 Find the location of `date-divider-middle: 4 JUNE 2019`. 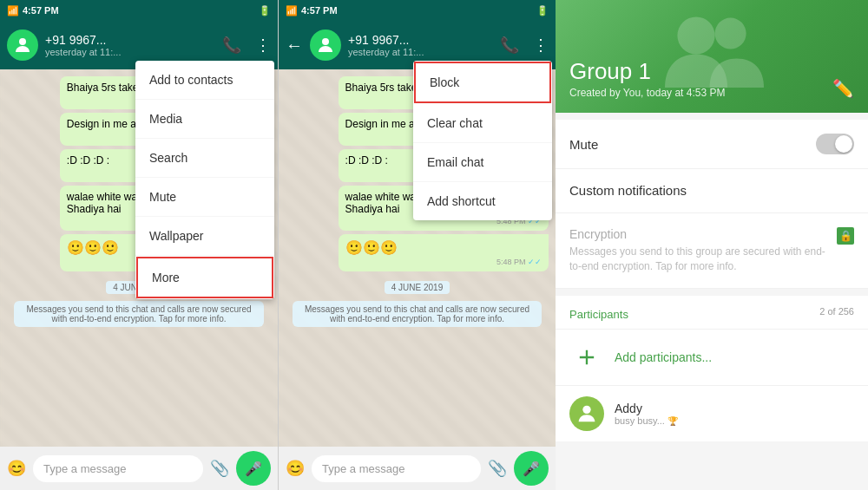

date-divider-middle: 4 JUNE 2019 is located at coordinates (417, 286).